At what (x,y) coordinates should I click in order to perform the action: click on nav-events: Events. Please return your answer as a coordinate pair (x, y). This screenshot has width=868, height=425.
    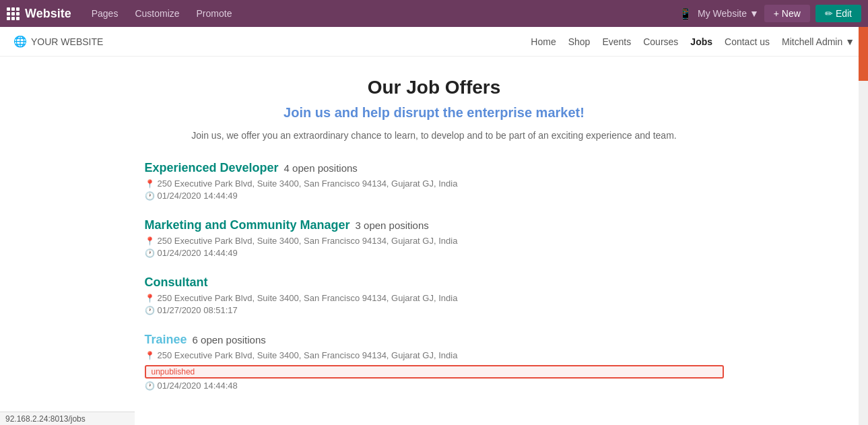
    Looking at the image, I should click on (617, 42).